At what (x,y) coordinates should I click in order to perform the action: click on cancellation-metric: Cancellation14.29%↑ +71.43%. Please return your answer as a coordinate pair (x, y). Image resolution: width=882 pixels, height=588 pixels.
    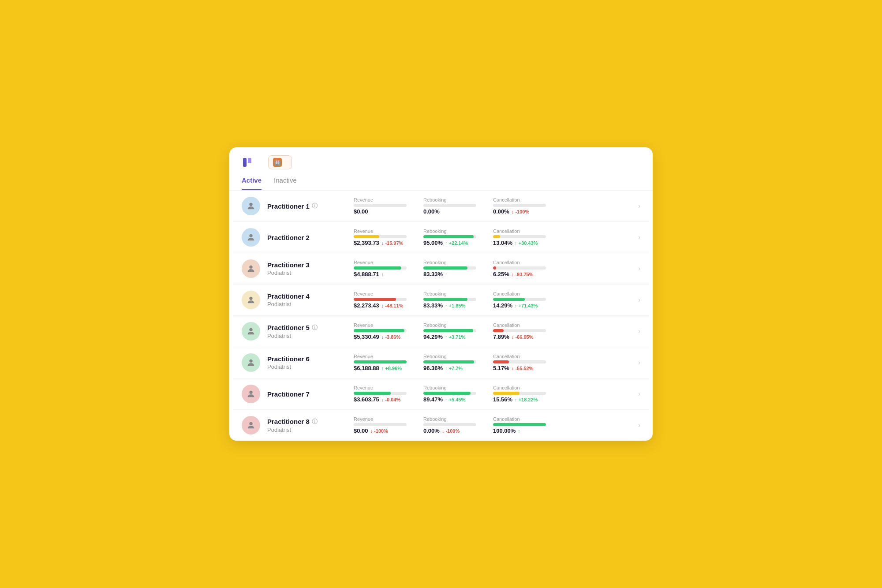
    Looking at the image, I should click on (522, 300).